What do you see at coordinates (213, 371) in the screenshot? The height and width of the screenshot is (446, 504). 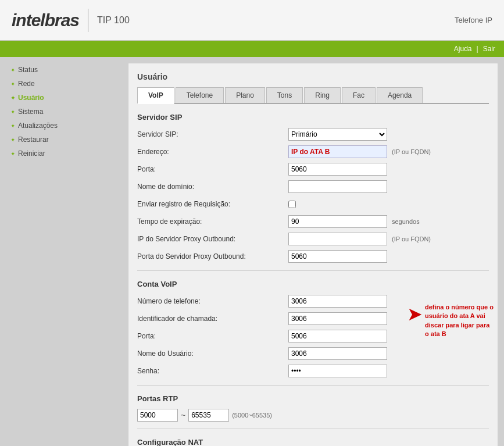 I see `senha-label: Senha:` at bounding box center [213, 371].